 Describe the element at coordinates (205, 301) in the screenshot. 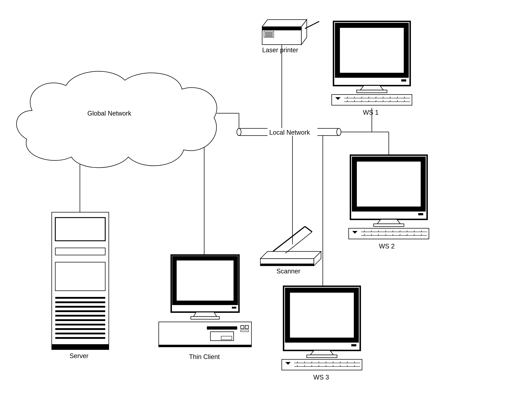

I see `thin-client-icon` at that location.